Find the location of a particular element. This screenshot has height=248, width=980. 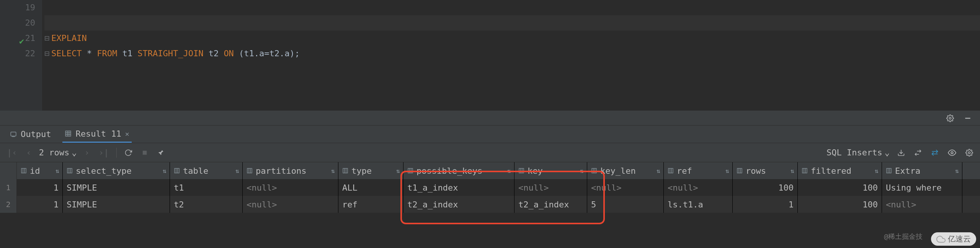

cell-type: ALL is located at coordinates (371, 188).